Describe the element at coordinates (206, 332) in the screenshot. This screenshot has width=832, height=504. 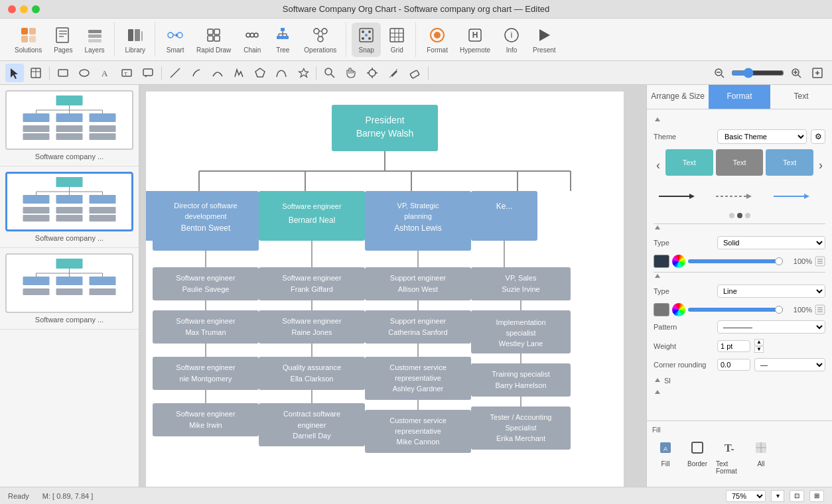
I see `svg-text: Max Truman` at that location.